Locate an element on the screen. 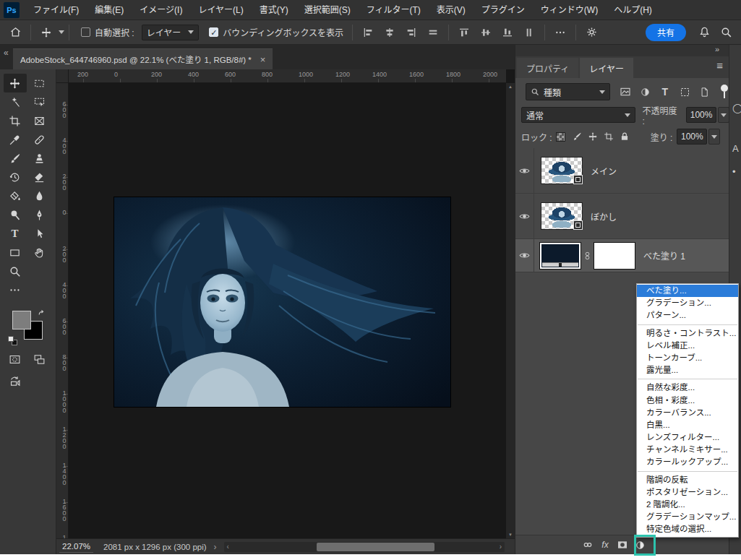 This screenshot has width=741, height=560. bounding-box-checkbox: ✓ is located at coordinates (214, 32).